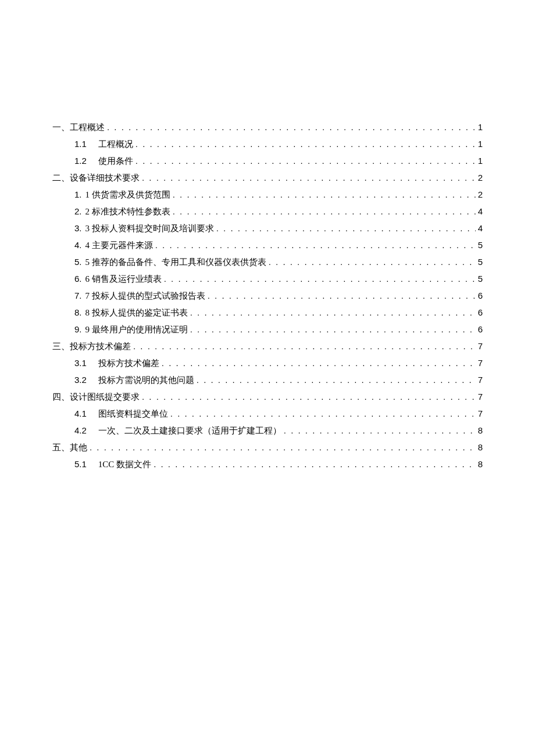 The image size is (535, 756). Describe the element at coordinates (87, 128) in the screenshot. I see `toc-entry-title: 工程概述` at that location.